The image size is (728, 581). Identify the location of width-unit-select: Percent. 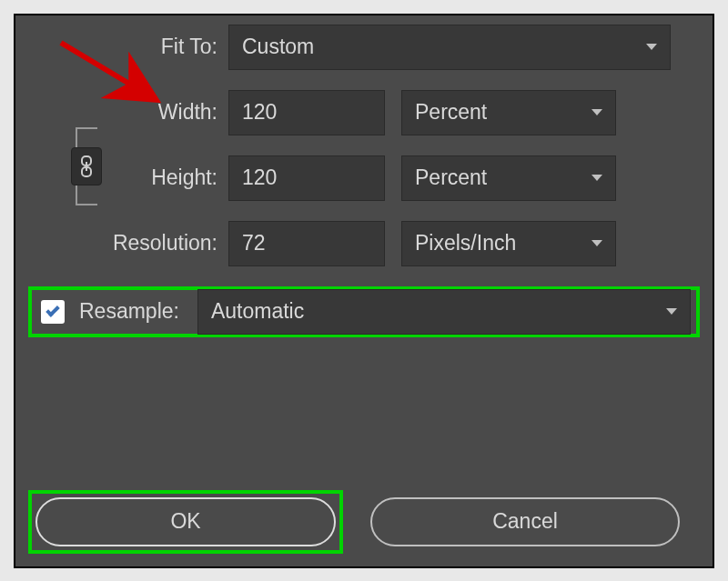
(509, 113).